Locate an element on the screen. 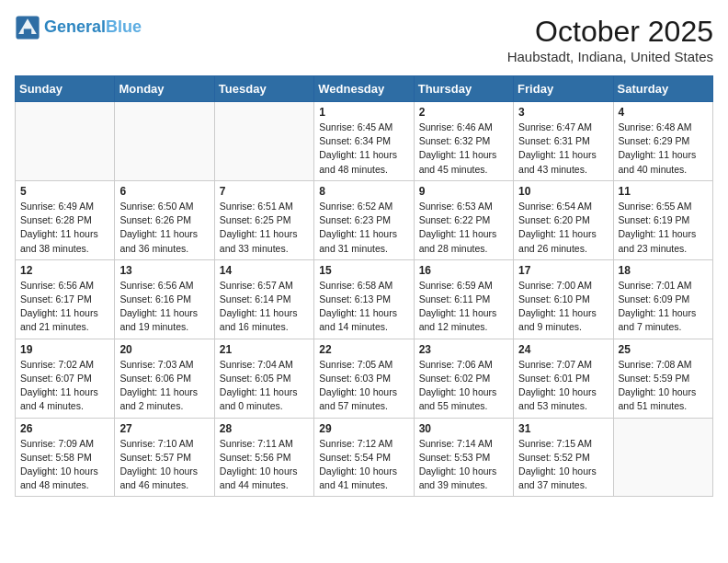 This screenshot has height=563, width=728. day-info: Sunrise: 6:47 AM Sunset: 6:31 PM Dayligh… is located at coordinates (563, 149).